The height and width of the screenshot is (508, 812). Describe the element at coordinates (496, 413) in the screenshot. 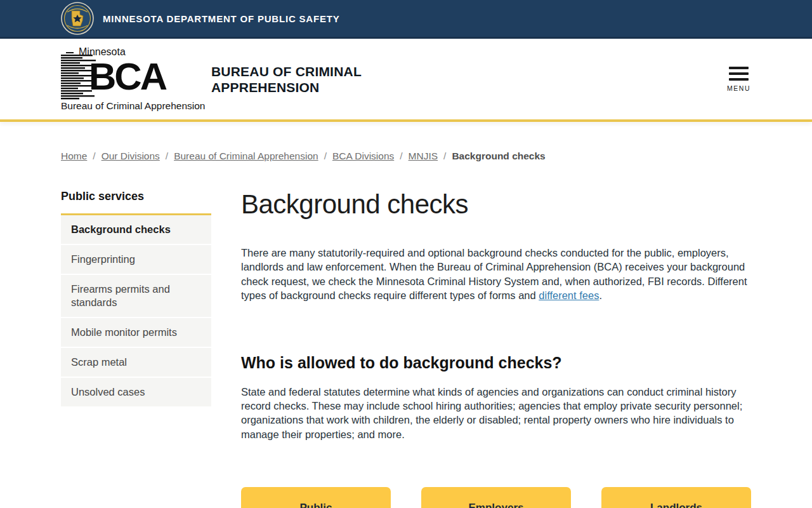

I see `section-paragraph: State and federal statutes determine wha…` at that location.